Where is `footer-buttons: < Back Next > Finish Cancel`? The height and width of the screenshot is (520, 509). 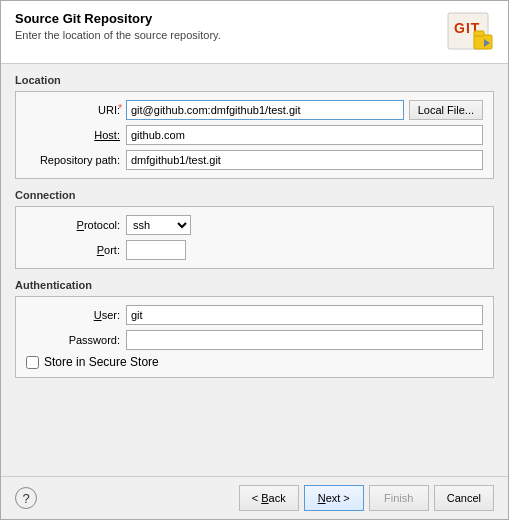
footer-buttons: < Back Next > Finish Cancel is located at coordinates (366, 498).